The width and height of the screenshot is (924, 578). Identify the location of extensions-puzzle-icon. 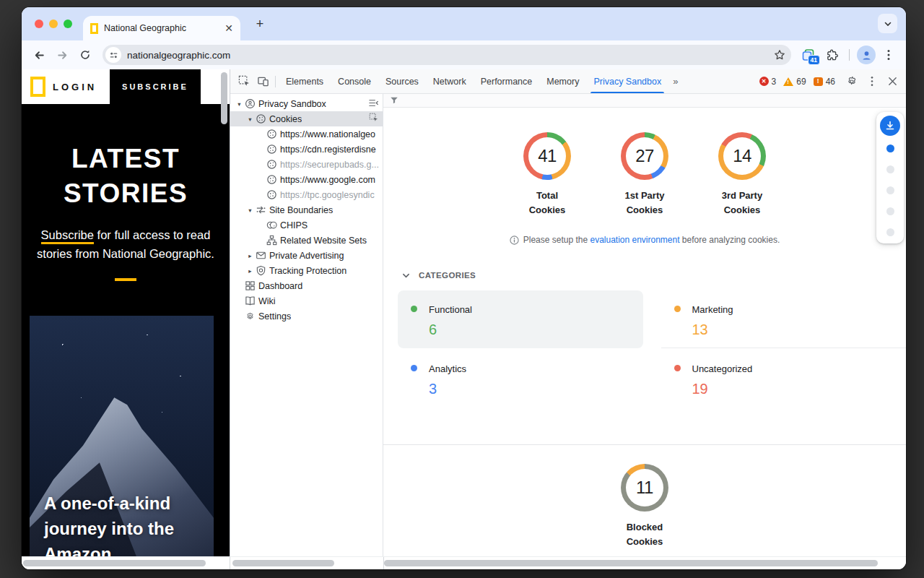
(832, 55).